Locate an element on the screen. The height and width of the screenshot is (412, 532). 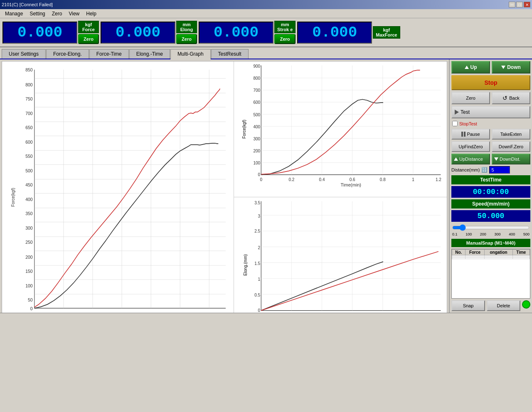
chart-br-y-label: Elong.(mm) is located at coordinates (245, 265).